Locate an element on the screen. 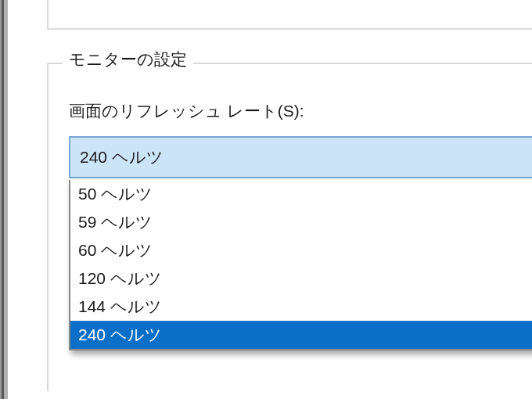 This screenshot has height=399, width=532. refresh-rate-option-label: 60 ヘルツ is located at coordinates (116, 250).